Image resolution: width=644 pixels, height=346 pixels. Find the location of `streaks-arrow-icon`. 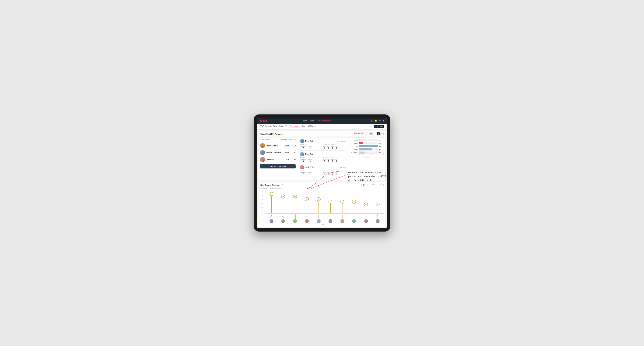

streaks-arrow-icon is located at coordinates (282, 185).